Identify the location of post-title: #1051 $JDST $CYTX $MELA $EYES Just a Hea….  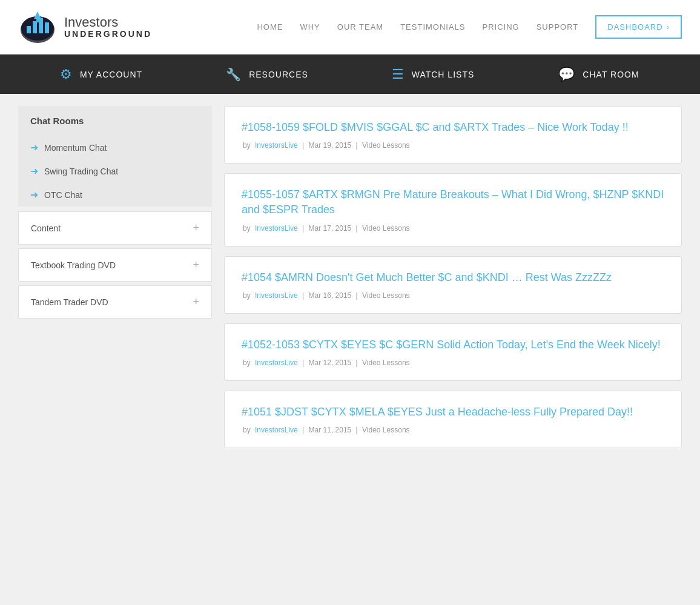
(453, 412).